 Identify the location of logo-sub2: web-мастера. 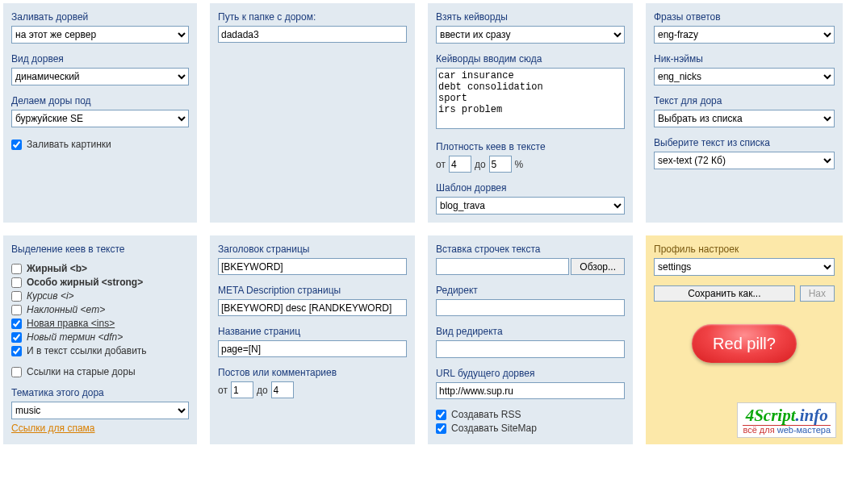
(804, 430).